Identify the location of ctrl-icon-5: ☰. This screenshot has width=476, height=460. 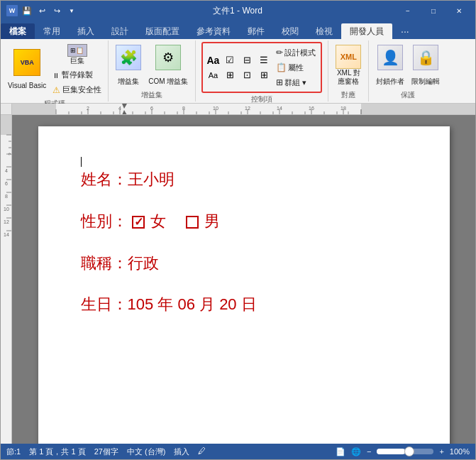
(264, 60).